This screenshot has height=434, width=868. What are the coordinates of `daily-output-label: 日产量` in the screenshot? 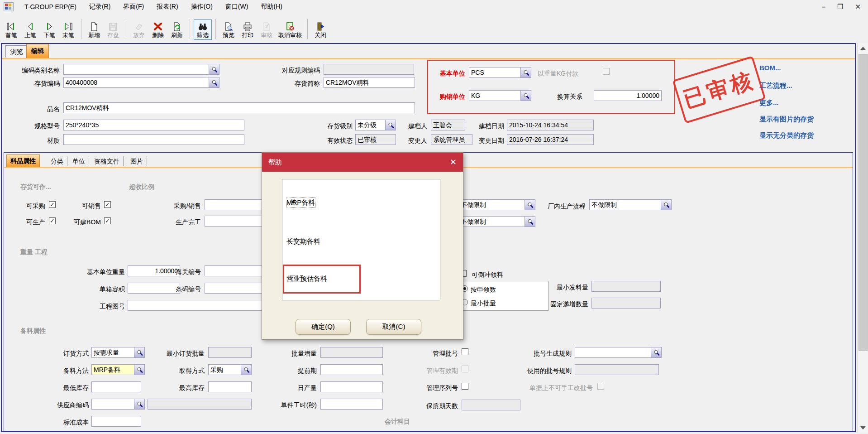 It's located at (304, 388).